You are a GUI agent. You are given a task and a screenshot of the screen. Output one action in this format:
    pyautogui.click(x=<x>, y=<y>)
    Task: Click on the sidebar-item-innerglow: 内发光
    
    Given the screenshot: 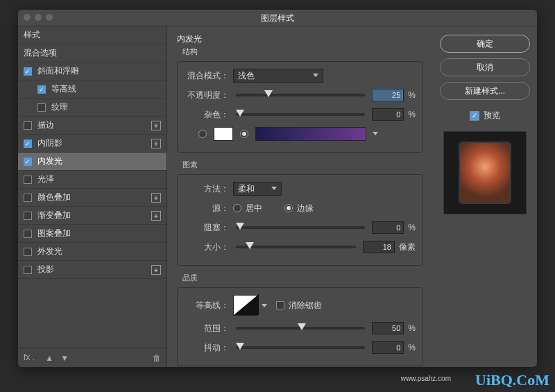 What is the action you would take?
    pyautogui.click(x=92, y=162)
    